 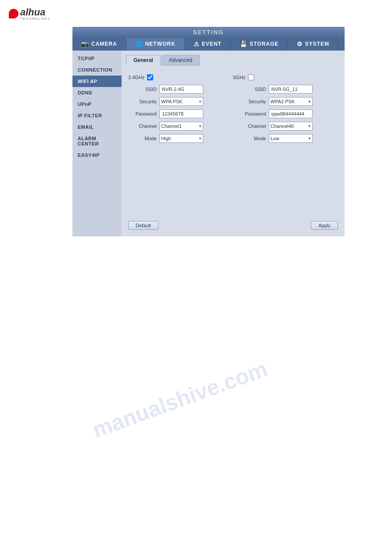 I want to click on band24-label: 2.4GHz, so click(x=136, y=77).